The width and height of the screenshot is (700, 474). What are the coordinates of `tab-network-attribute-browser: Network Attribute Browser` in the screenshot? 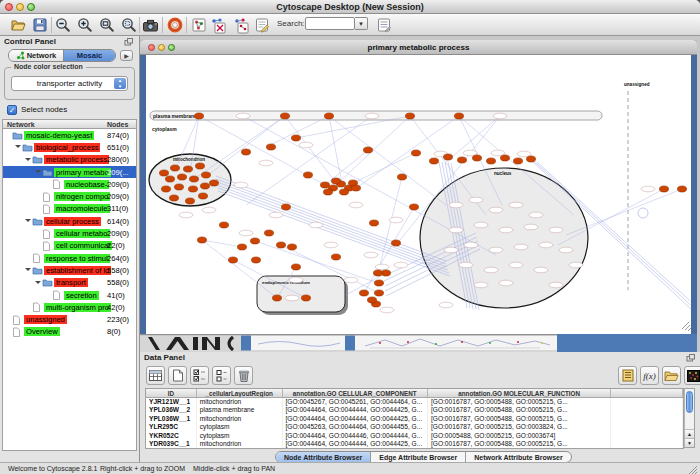 It's located at (518, 457).